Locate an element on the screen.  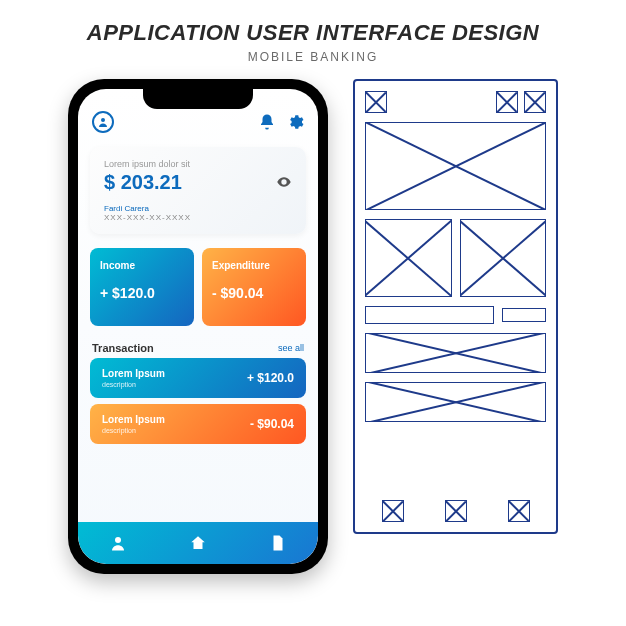
income-card: Income + $120.0 is located at coordinates (142, 287).